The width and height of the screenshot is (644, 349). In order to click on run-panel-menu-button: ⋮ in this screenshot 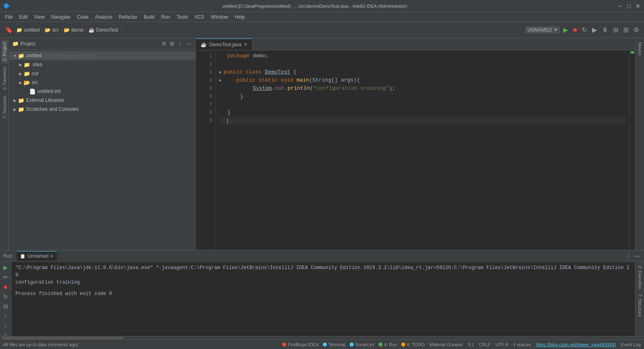, I will do `click(629, 256)`.